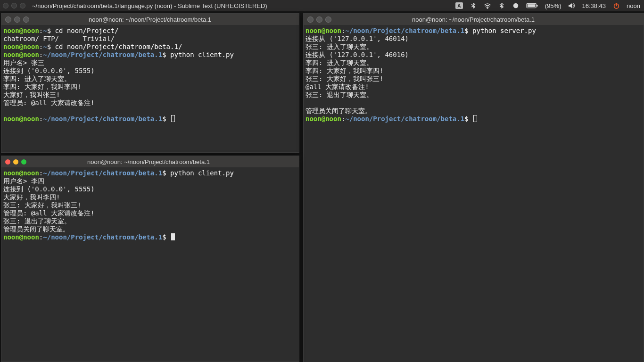 This screenshot has height=362, width=644. I want to click on menubar-right: A (95%) 16:38:43 noon, so click(550, 6).